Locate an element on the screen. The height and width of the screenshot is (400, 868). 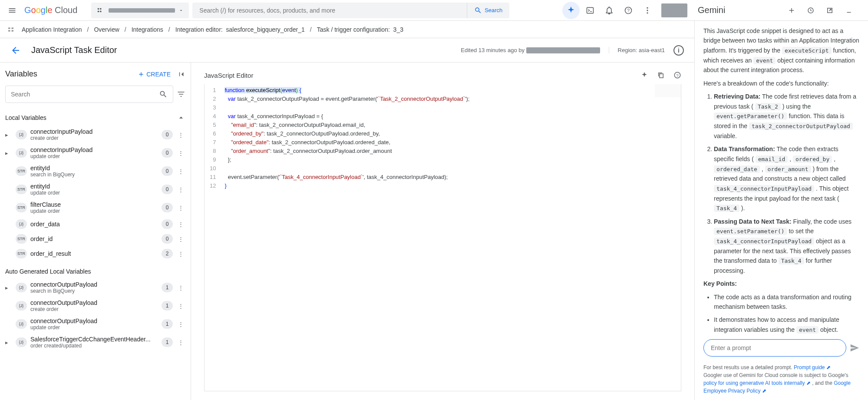
gemini-minimize-icon is located at coordinates (849, 10).